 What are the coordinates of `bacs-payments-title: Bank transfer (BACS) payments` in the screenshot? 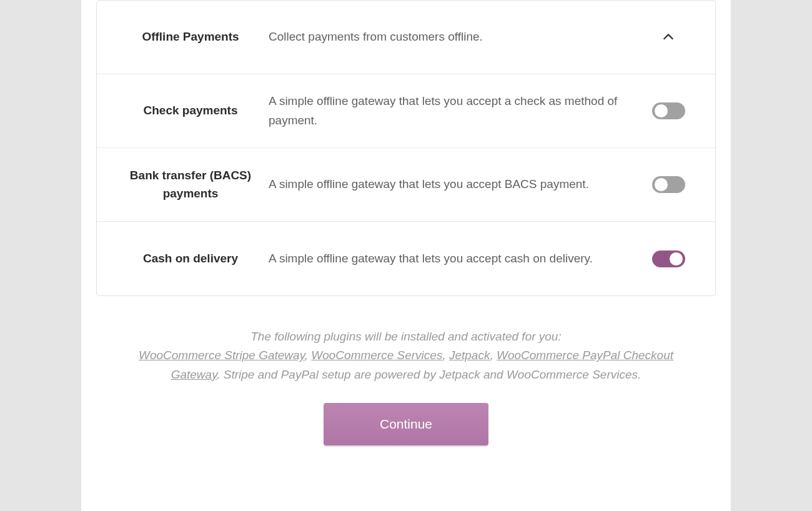 It's located at (191, 185).